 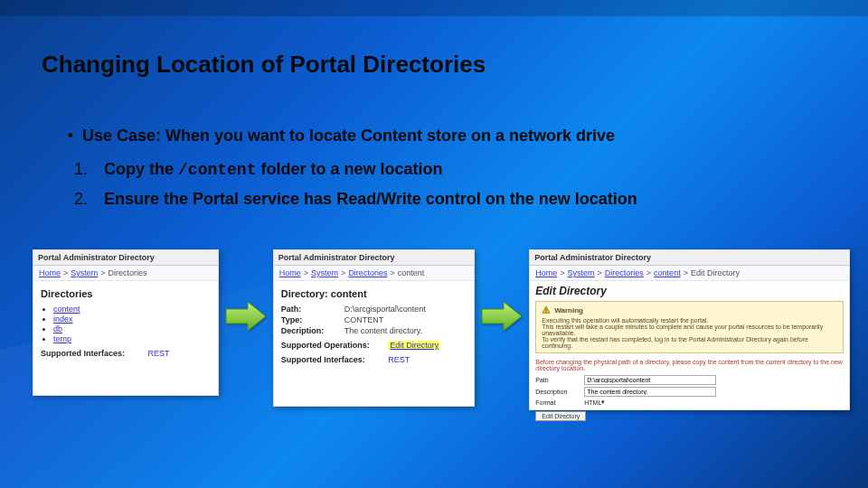 I want to click on step-2: 2. Ensure the Portal service has Read/Wr…, so click(x=450, y=199).